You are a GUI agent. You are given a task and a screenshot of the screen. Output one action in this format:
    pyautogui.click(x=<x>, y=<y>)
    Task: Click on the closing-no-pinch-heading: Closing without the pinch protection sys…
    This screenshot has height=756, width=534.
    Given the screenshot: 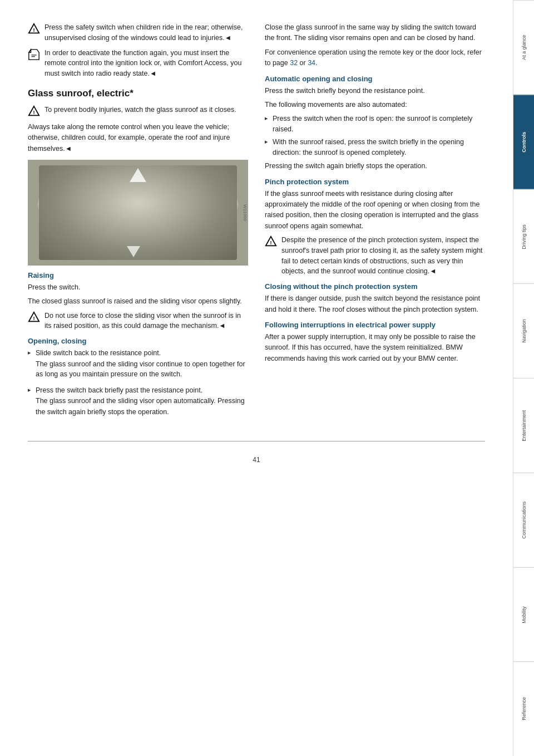 What is the action you would take?
    pyautogui.click(x=375, y=286)
    